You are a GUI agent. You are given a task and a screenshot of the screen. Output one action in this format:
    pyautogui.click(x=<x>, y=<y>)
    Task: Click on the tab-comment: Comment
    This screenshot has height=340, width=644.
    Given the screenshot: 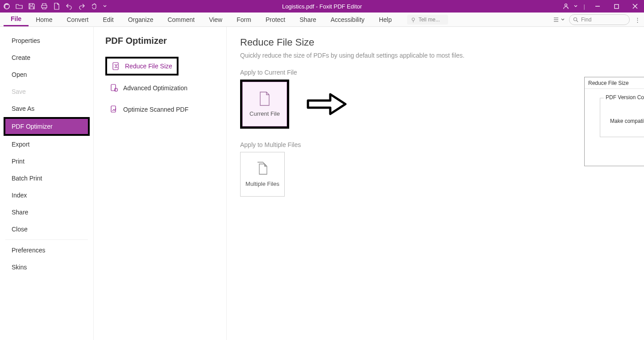 What is the action you would take?
    pyautogui.click(x=181, y=20)
    